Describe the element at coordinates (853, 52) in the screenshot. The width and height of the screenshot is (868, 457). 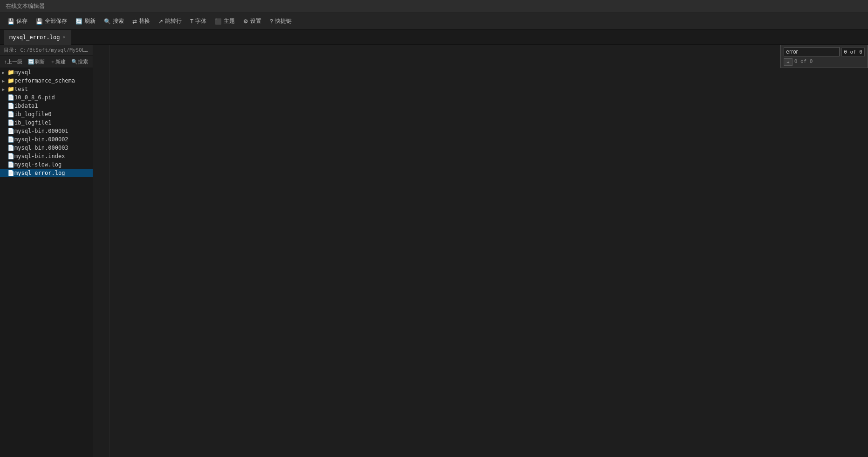
I see `search-count: 0 of 0` at that location.